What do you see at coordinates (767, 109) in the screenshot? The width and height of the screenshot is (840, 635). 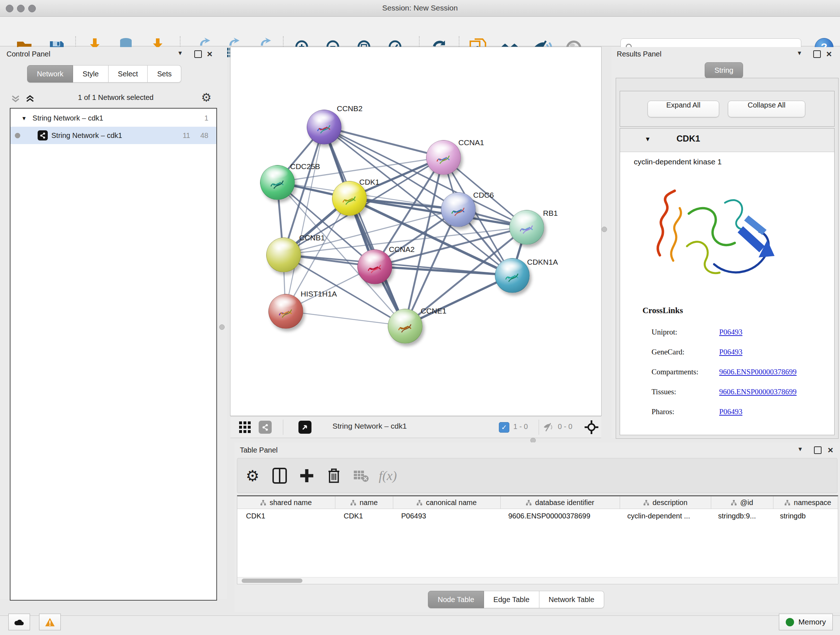 I see `collapse-all-button: Collapse All` at bounding box center [767, 109].